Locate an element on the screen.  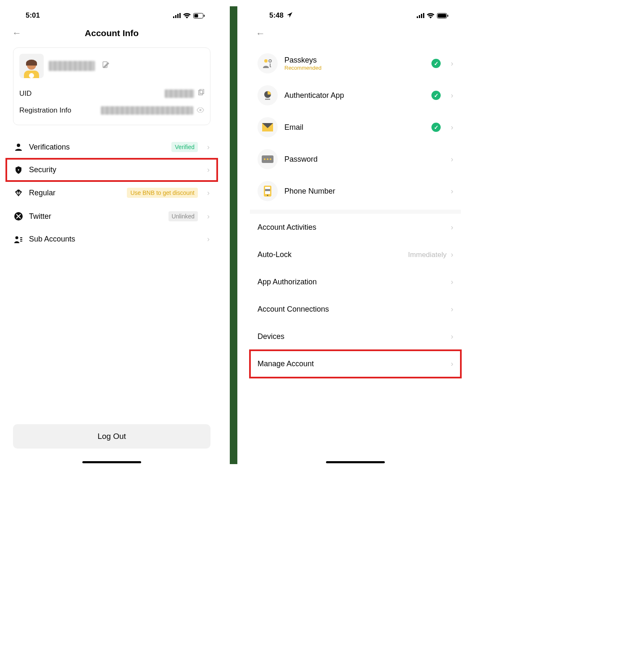
item-email: Email ✓ › is located at coordinates (355, 127).